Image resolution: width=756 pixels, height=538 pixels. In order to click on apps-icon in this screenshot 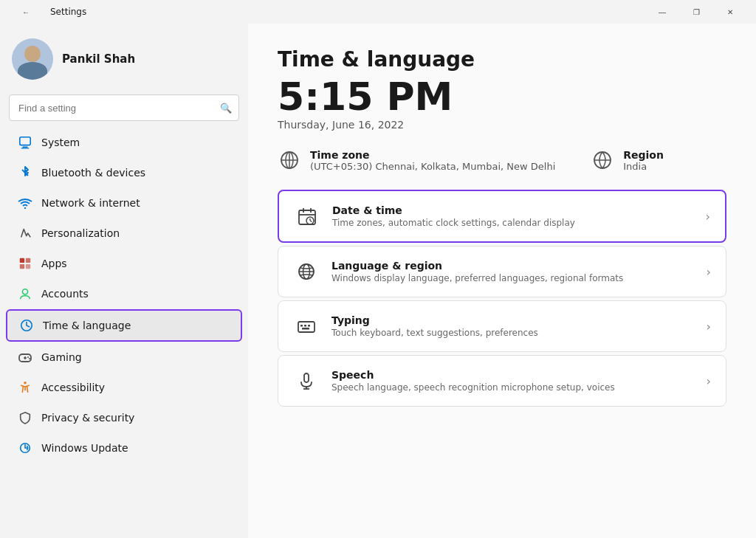, I will do `click(25, 263)`.